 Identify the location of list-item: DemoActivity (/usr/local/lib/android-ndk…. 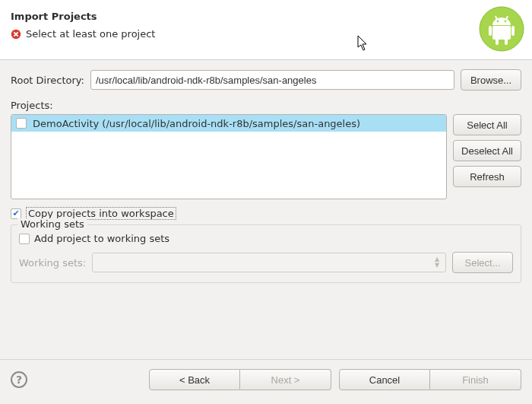
(229, 123).